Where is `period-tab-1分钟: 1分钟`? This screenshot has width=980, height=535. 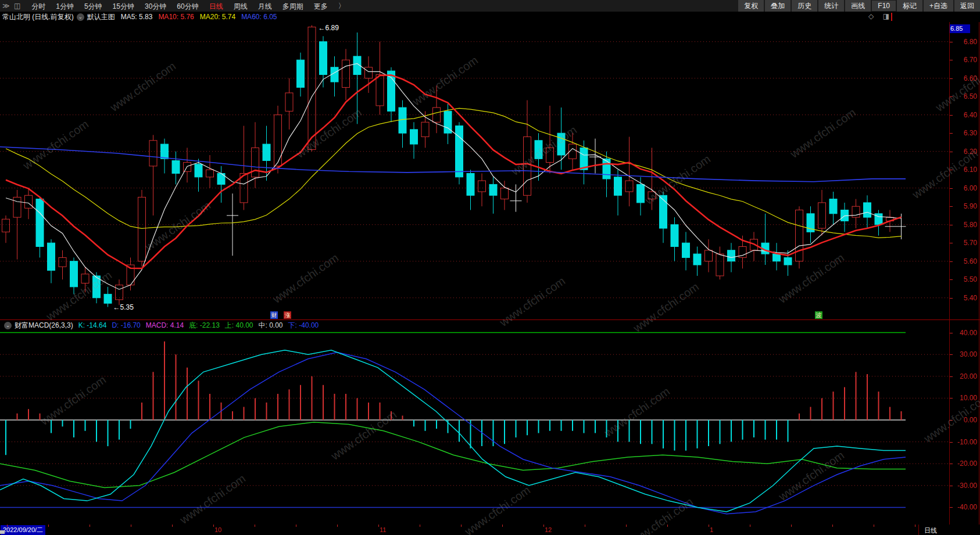
period-tab-1分钟: 1分钟 is located at coordinates (65, 6).